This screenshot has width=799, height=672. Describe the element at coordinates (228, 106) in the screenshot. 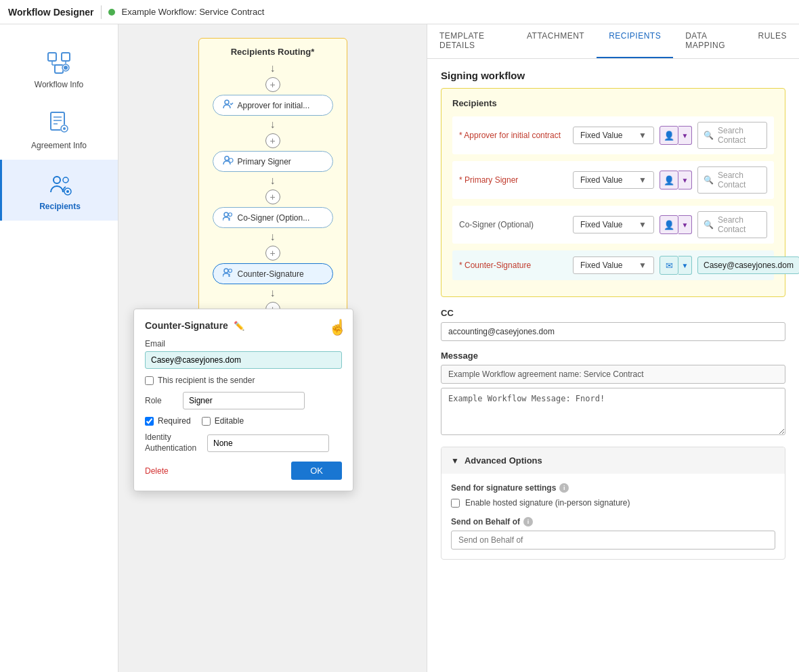

I see `approver-node-icon` at that location.